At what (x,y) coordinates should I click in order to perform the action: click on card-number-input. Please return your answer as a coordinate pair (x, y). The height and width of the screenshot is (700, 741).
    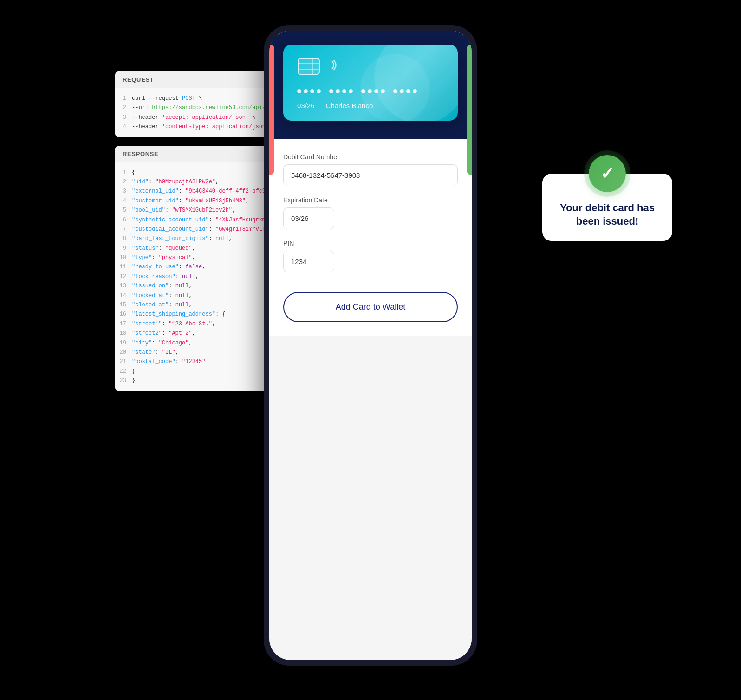
    Looking at the image, I should click on (370, 175).